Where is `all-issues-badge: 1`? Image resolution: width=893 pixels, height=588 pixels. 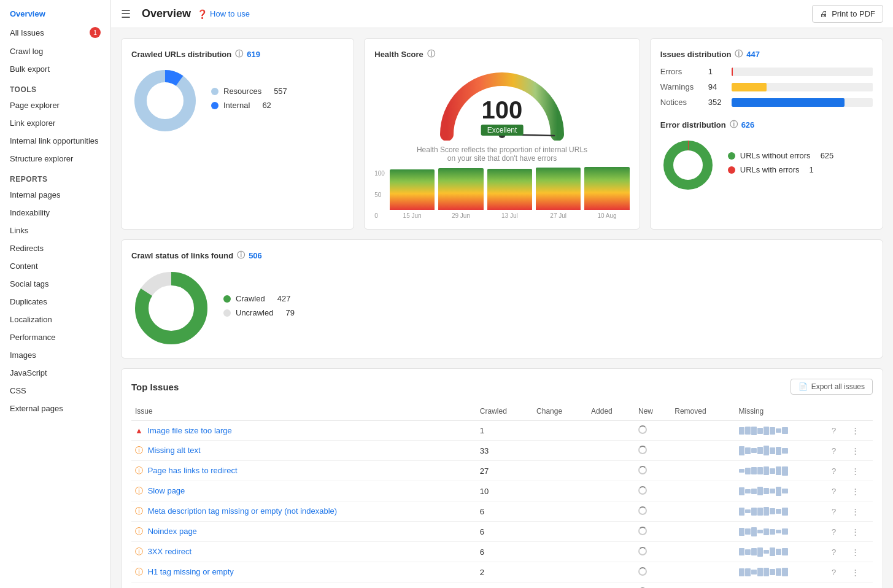
all-issues-badge: 1 is located at coordinates (95, 33).